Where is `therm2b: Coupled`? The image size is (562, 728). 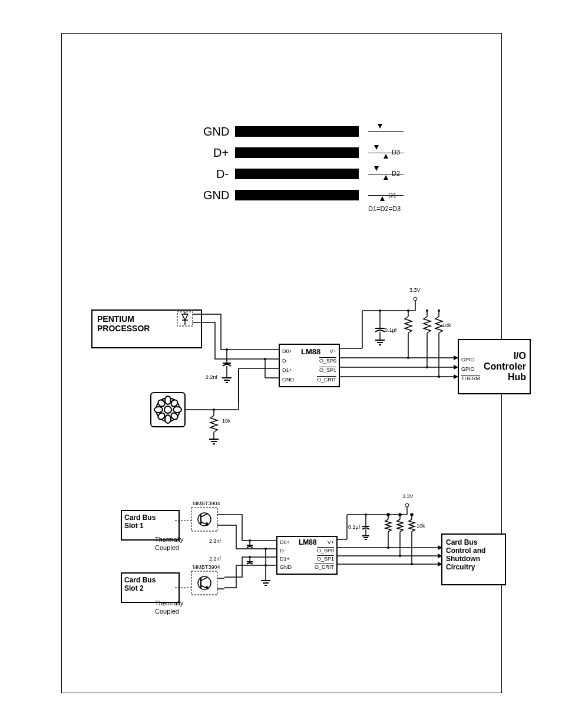
therm2b: Coupled is located at coordinates (167, 611).